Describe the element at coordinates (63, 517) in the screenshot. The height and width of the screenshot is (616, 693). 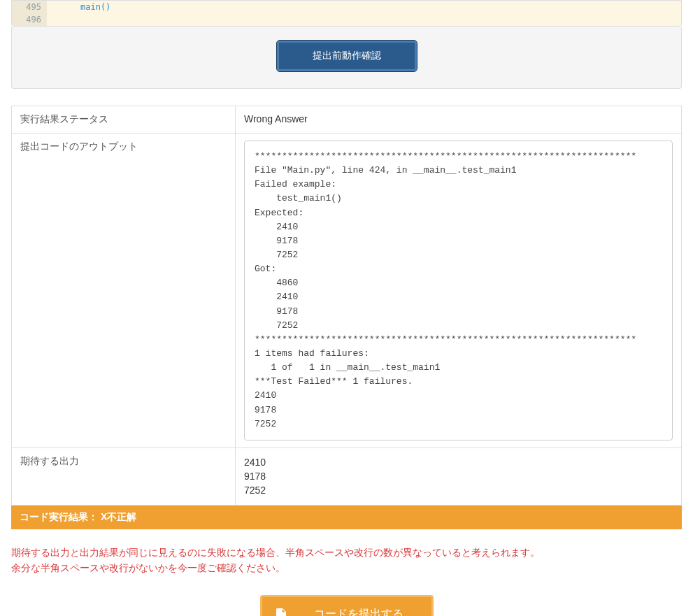
I see `banner-prefix: コード実行結果： X` at that location.